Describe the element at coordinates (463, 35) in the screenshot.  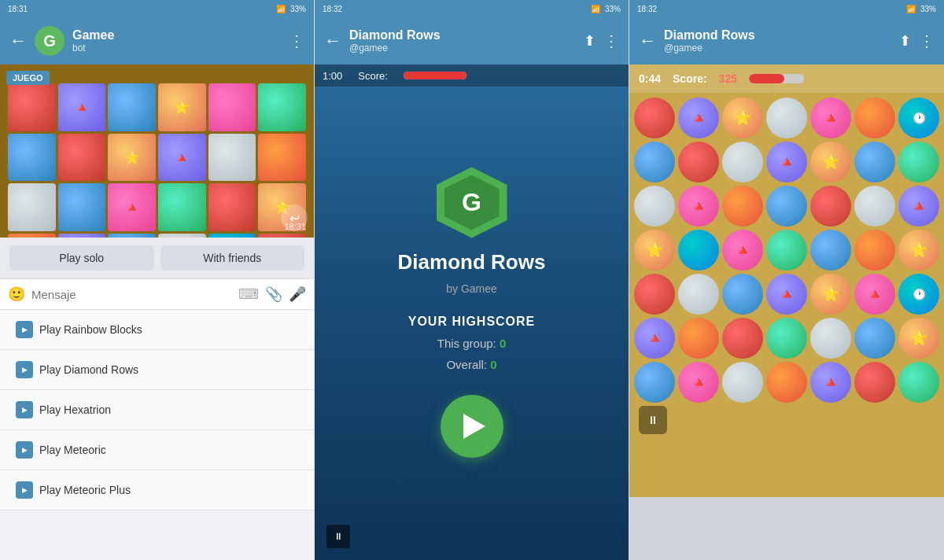
I see `splash-game-title-header: Diamond Rows` at that location.